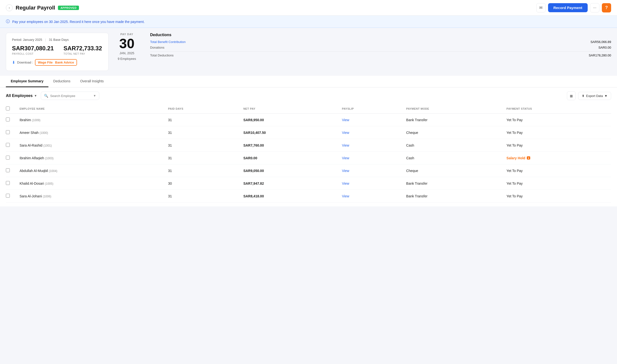 This screenshot has width=617, height=364. What do you see at coordinates (568, 8) in the screenshot?
I see `record-payment-button: Record Payment` at bounding box center [568, 8].